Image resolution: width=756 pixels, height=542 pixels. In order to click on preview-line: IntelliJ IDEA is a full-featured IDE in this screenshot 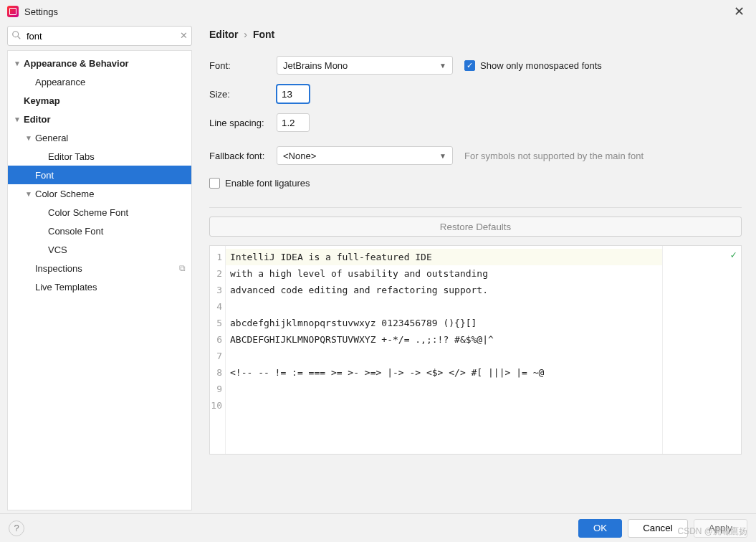, I will do `click(444, 257)`.